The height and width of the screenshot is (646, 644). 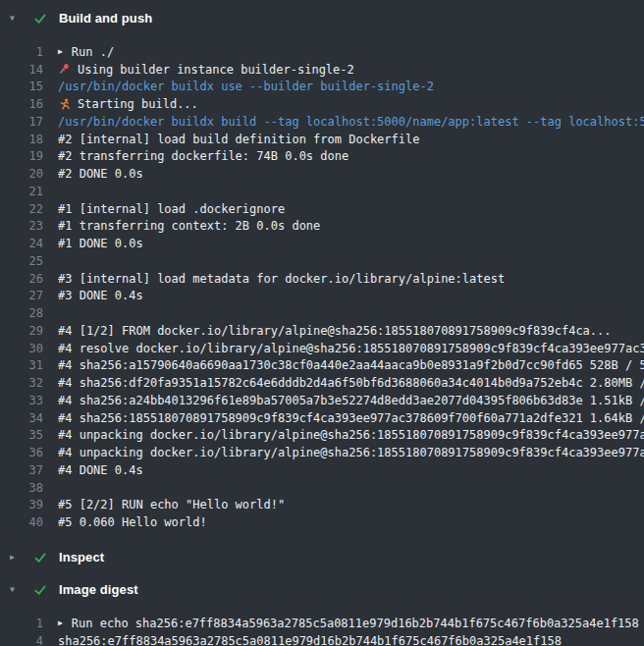 I want to click on log-line: 40#5 0.060 Hello world!, so click(x=322, y=522).